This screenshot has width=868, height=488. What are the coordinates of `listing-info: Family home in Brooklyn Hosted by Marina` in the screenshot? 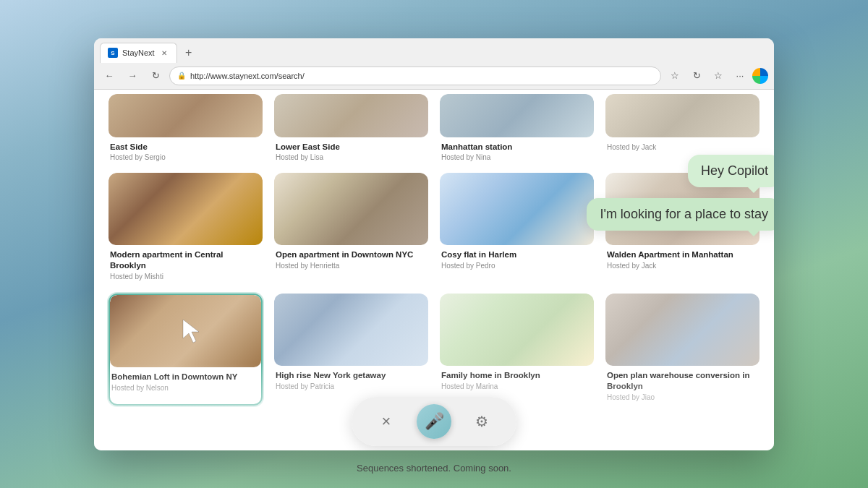 It's located at (516, 380).